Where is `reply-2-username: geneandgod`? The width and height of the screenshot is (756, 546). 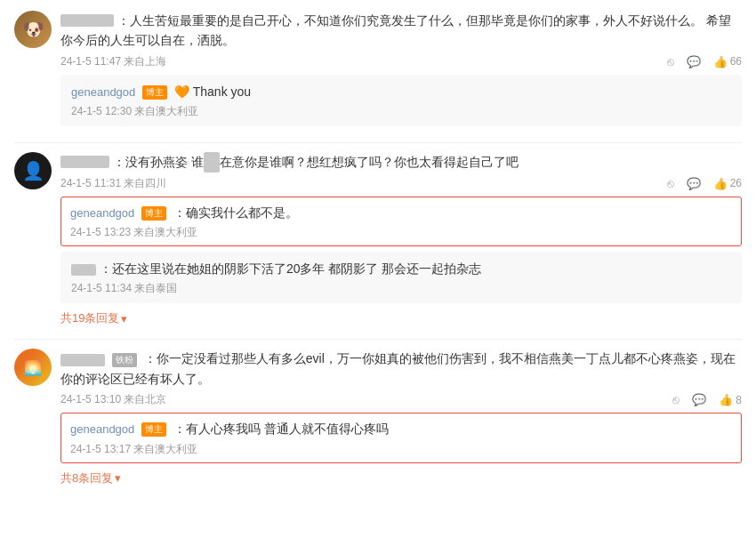 reply-2-username: geneandgod is located at coordinates (102, 213).